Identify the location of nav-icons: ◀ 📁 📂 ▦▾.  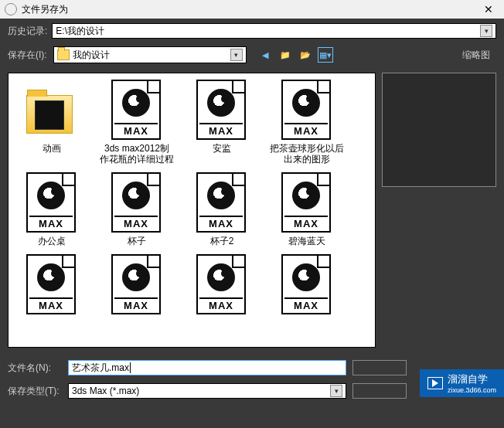
(295, 55).